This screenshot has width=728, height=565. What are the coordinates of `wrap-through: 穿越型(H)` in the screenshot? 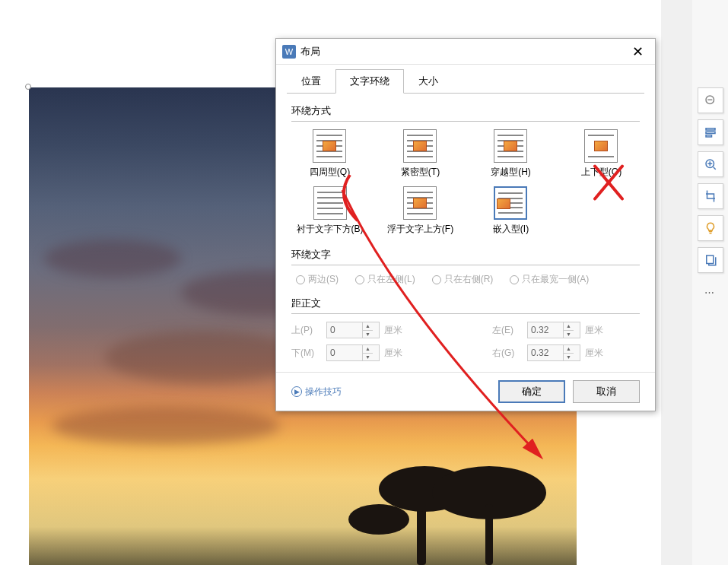 It's located at (511, 154).